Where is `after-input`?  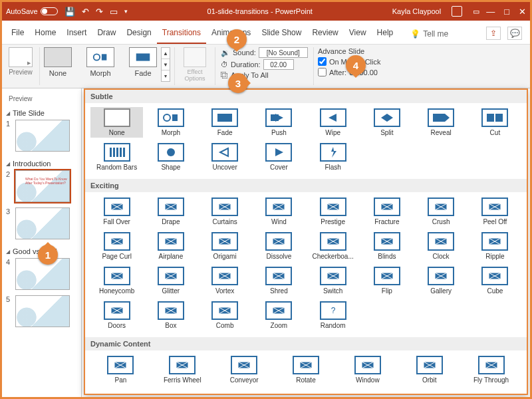 after-input is located at coordinates (322, 72).